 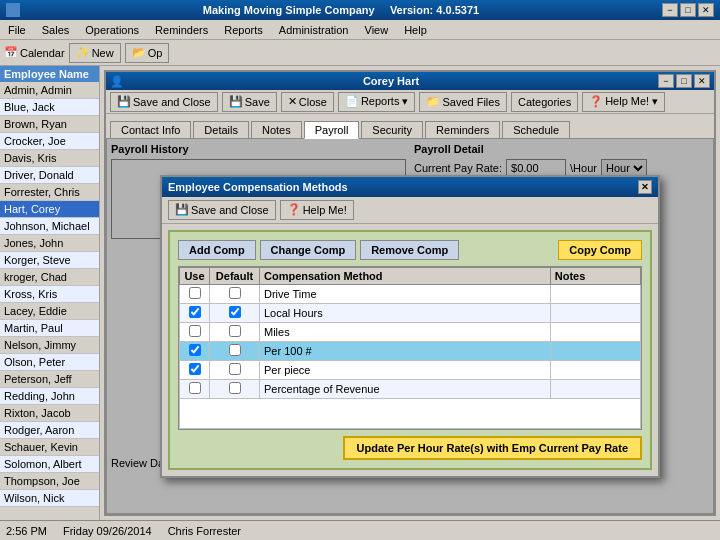 I want to click on copy-comp-button: Copy Comp, so click(x=600, y=250).